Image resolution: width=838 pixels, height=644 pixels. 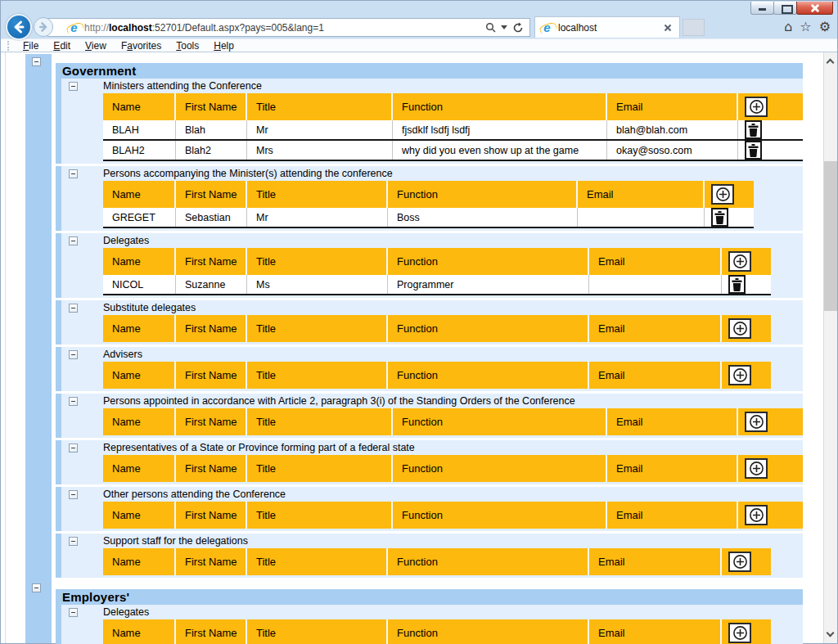 I want to click on tab-close-icon, so click(x=668, y=28).